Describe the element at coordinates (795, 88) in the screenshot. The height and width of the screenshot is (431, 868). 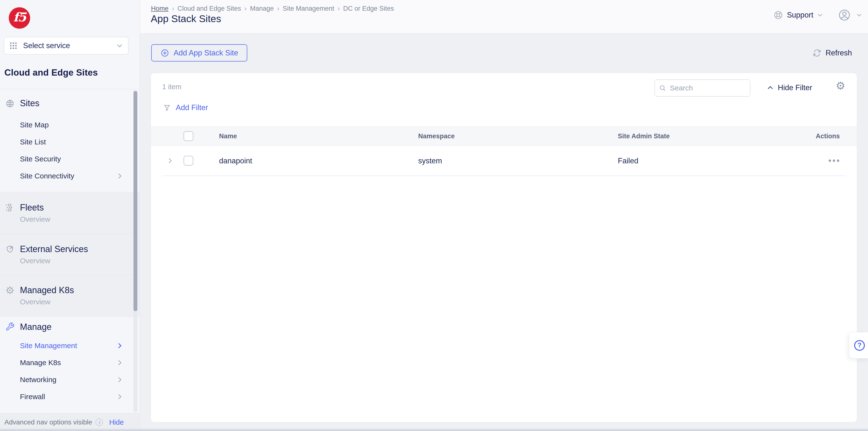
I see `hide-filter-label: Hide Filter` at that location.